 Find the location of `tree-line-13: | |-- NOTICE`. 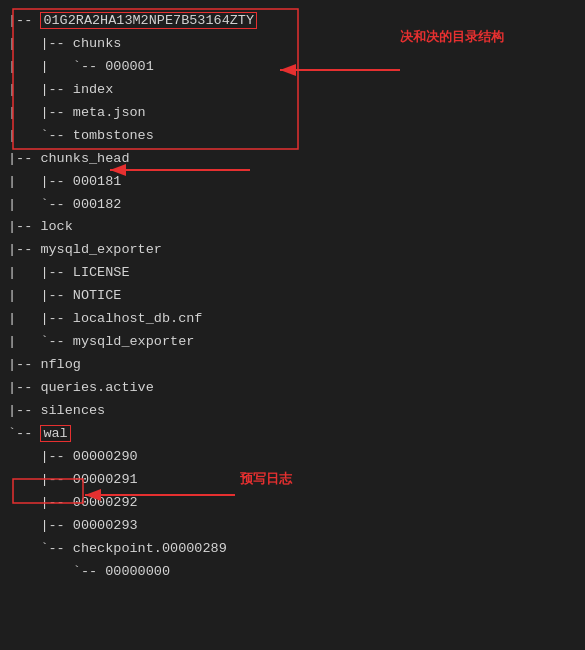

tree-line-13: | |-- NOTICE is located at coordinates (292, 296).